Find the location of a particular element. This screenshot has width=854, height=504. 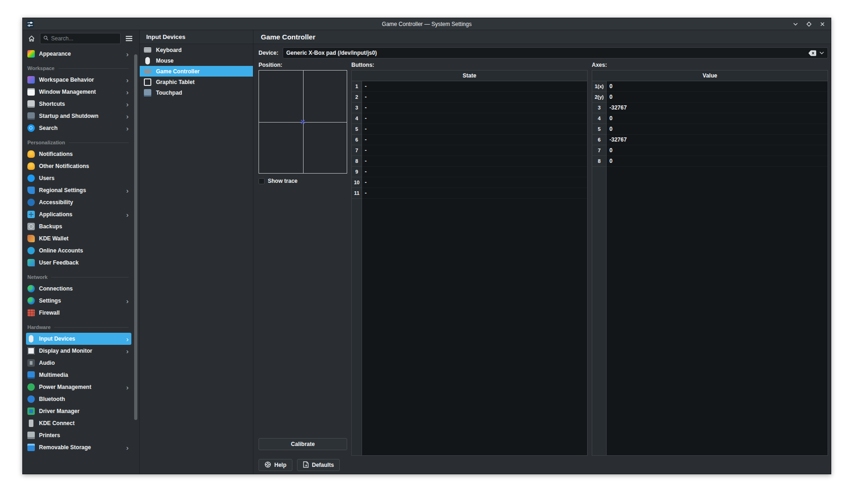

sidebar-item-label: Printers is located at coordinates (49, 435).